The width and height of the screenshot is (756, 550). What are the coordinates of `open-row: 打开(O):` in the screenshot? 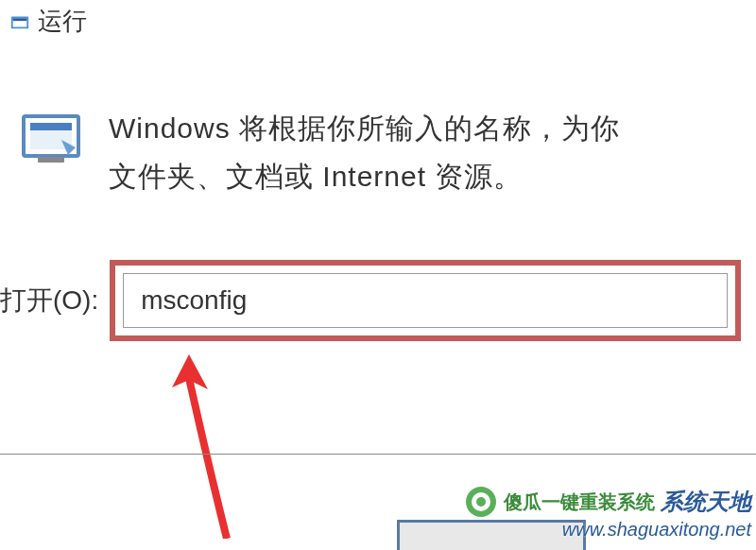 It's located at (370, 301).